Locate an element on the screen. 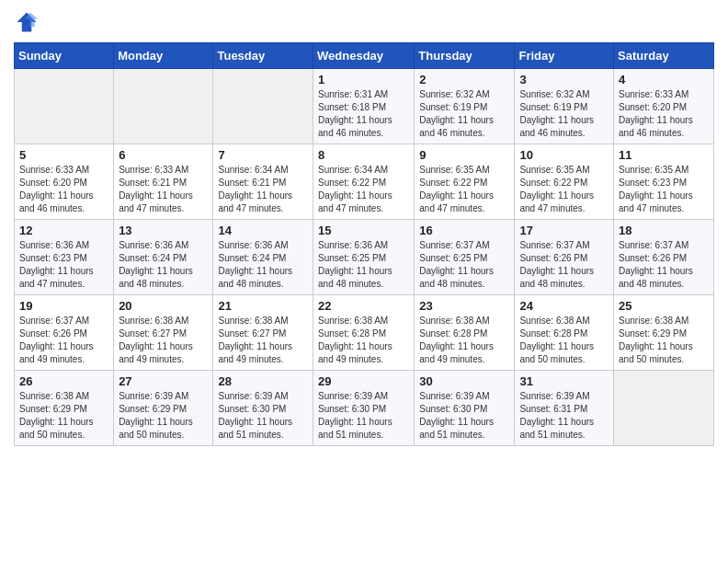 This screenshot has width=728, height=563. weekday-header-sunday: Sunday is located at coordinates (64, 56).